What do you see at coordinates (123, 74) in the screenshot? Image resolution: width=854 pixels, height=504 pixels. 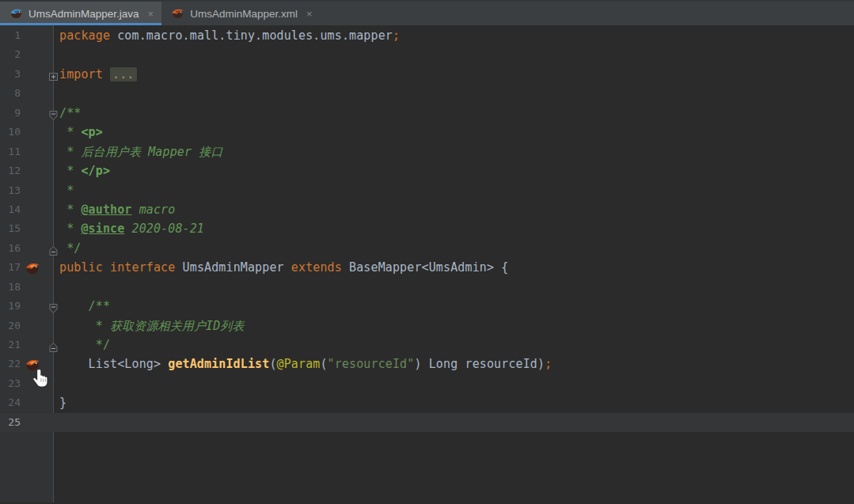 I see `code-token: ...` at bounding box center [123, 74].